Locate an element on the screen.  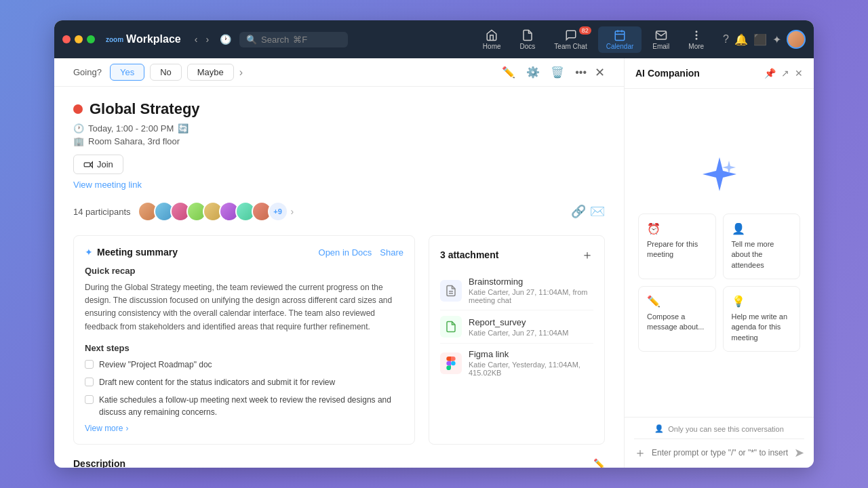
ai-suggestion-attendees: 👤 Tell me more about the attendees is located at coordinates (762, 247).